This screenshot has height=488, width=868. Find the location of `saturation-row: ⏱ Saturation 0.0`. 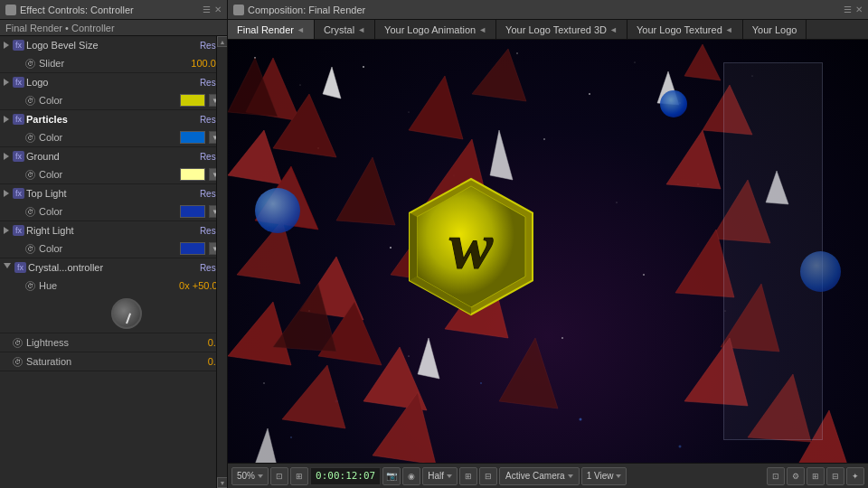

saturation-row: ⏱ Saturation 0.0 is located at coordinates (114, 361).